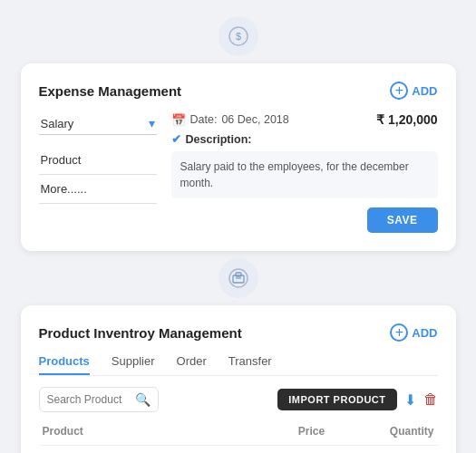 The image size is (476, 453). Describe the element at coordinates (141, 333) in the screenshot. I see `product-title: Product Inventroy Management` at that location.